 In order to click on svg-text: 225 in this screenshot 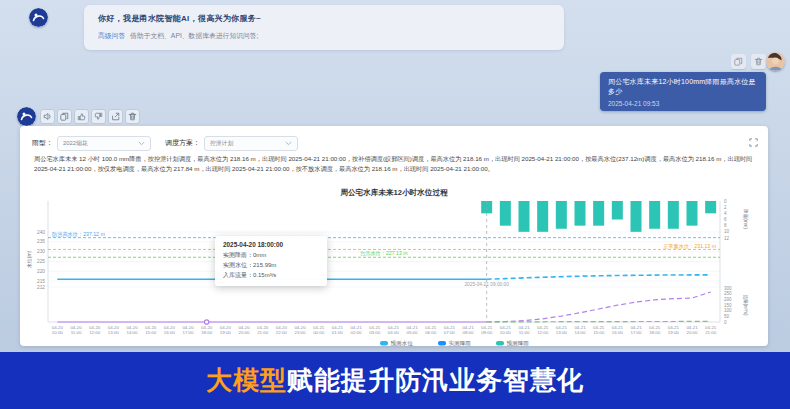, I will do `click(41, 262)`.